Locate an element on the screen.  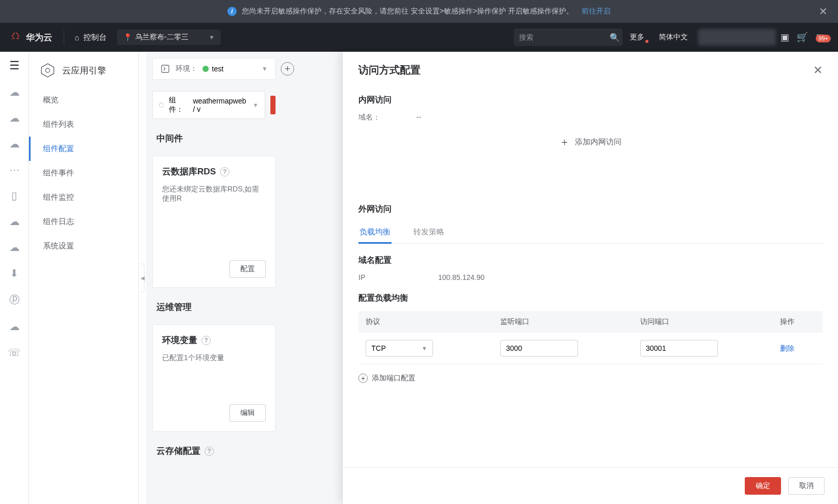
search-input is located at coordinates (565, 37).